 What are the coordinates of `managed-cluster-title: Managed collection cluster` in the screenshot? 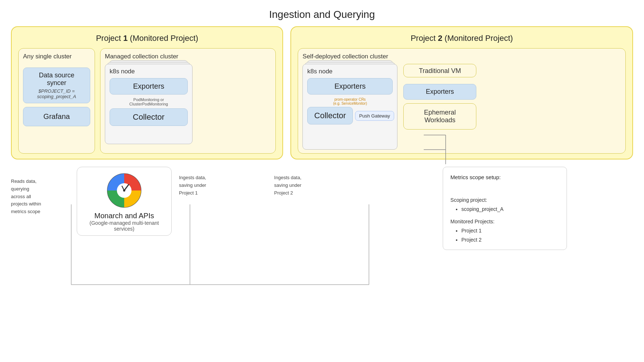 It's located at (188, 57).